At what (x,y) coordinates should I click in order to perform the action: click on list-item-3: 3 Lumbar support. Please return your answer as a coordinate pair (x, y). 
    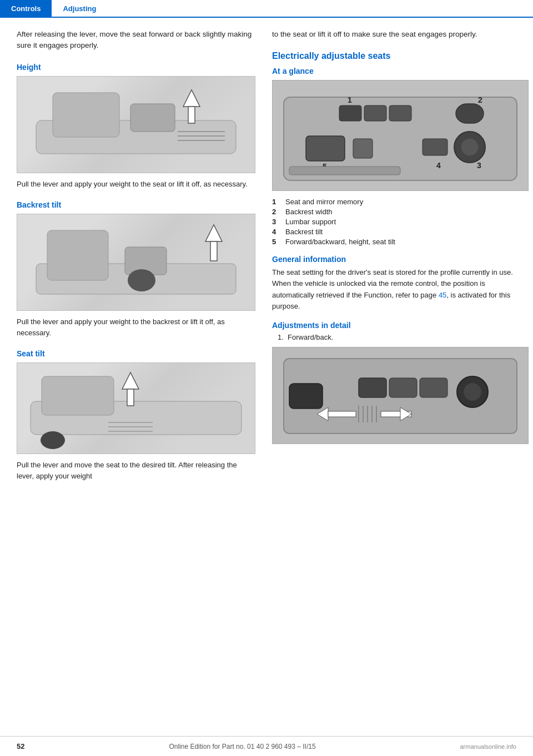
    Looking at the image, I should click on (400, 222).